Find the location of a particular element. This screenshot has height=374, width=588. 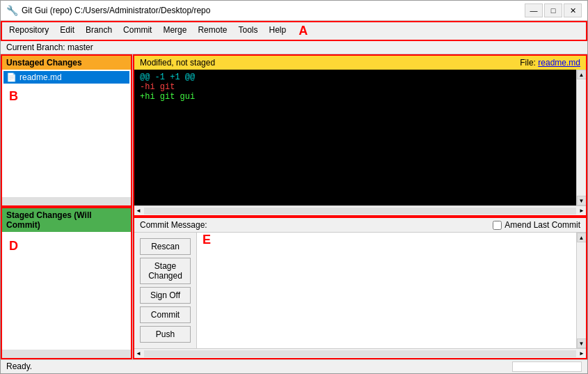

maximize-button: □ is located at coordinates (553, 10).